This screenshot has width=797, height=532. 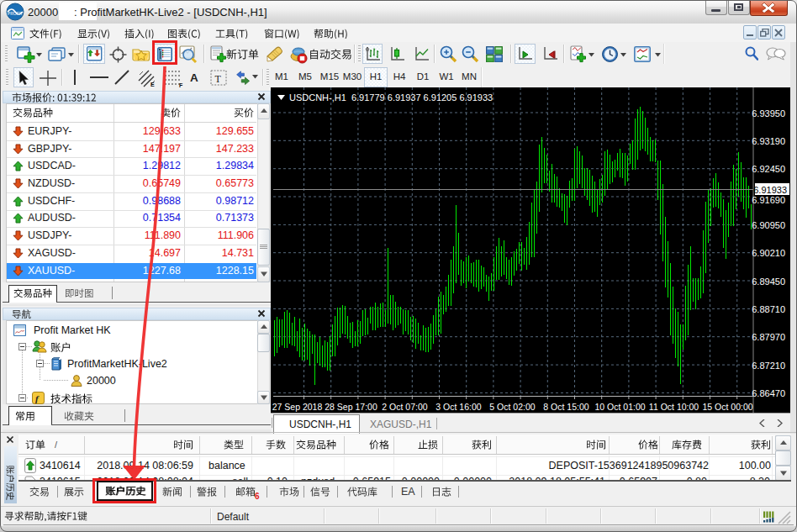 What do you see at coordinates (219, 79) in the screenshot?
I see `svg-text: T` at bounding box center [219, 79].